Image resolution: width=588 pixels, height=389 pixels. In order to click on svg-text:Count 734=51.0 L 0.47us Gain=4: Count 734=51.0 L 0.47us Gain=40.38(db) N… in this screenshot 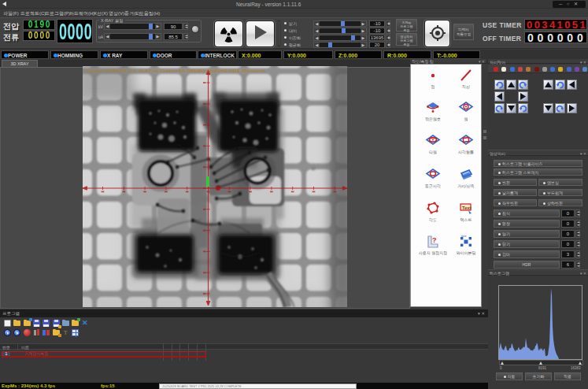, I will do `click(176, 71)`.